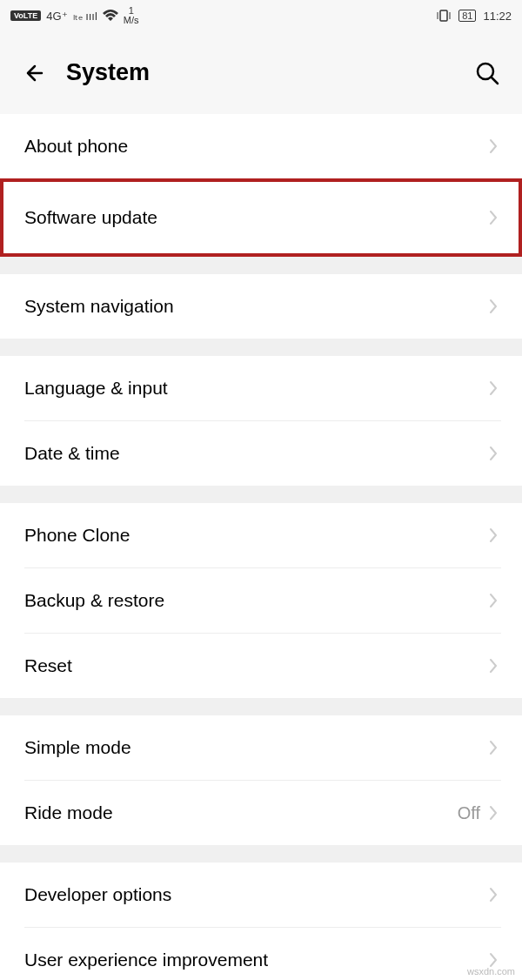 This screenshot has width=522, height=980. Describe the element at coordinates (261, 16) in the screenshot. I see `status-bar: VoLTE 4G⁺ ₗₜₑ ıııl 1 M/s 81 11:22` at that location.